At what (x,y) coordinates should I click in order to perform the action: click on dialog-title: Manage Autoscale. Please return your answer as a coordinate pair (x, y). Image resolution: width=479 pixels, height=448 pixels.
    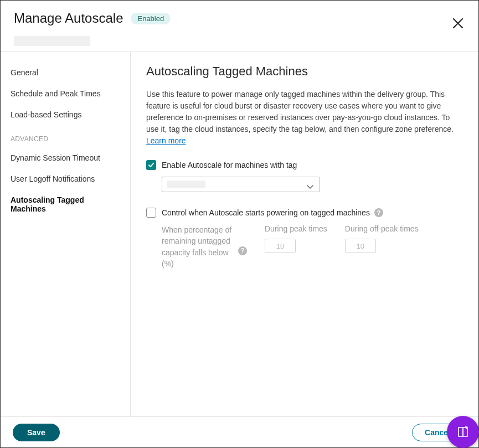
    Looking at the image, I should click on (69, 18).